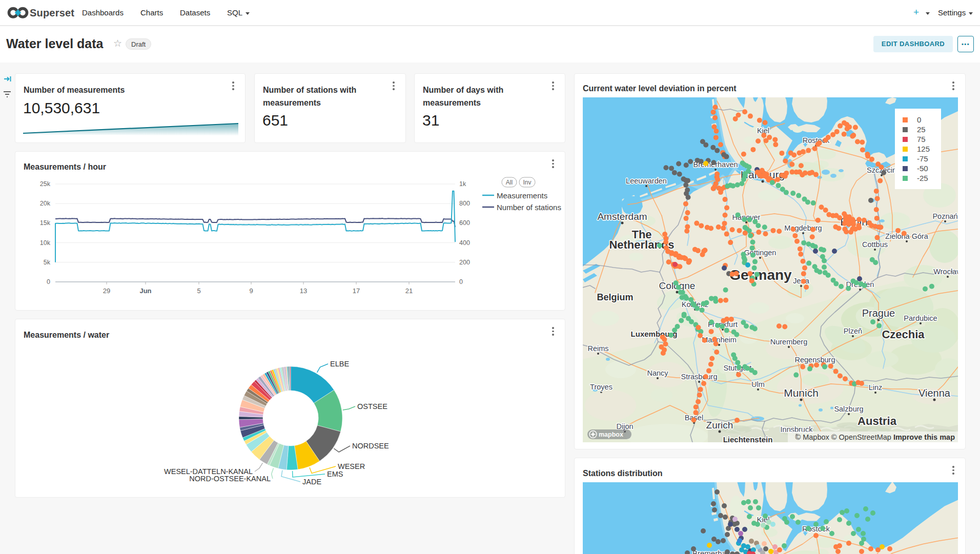  Describe the element at coordinates (463, 184) in the screenshot. I see `svg-text: 1k` at that location.